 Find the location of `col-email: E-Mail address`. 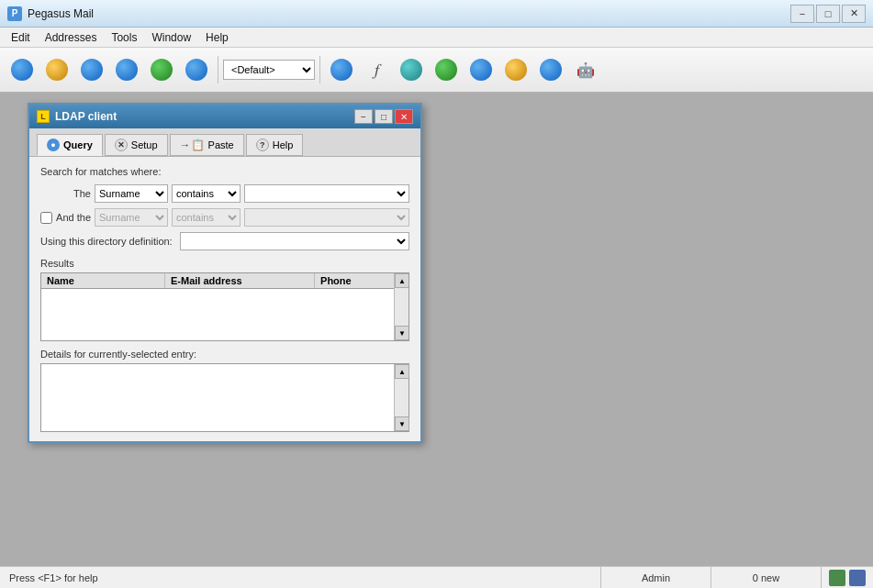

col-email: E-Mail address is located at coordinates (241, 281).